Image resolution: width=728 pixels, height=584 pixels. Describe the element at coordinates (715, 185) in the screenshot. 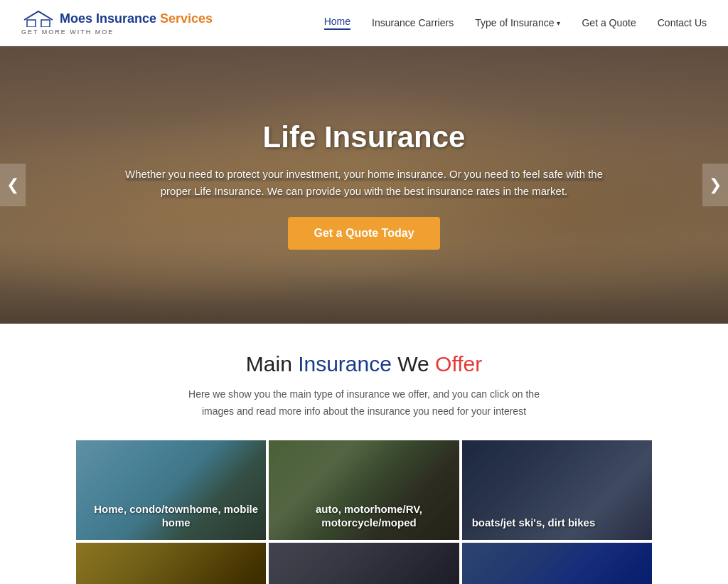

I see `hero-next-button: ❯` at that location.